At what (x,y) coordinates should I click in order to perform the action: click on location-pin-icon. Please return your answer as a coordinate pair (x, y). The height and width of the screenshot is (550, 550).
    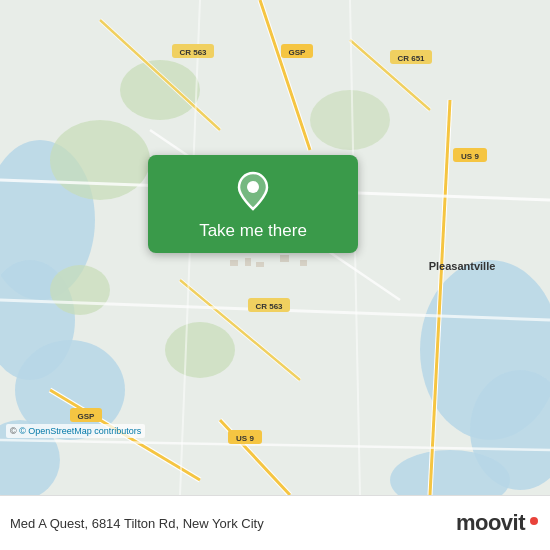
    Looking at the image, I should click on (253, 191).